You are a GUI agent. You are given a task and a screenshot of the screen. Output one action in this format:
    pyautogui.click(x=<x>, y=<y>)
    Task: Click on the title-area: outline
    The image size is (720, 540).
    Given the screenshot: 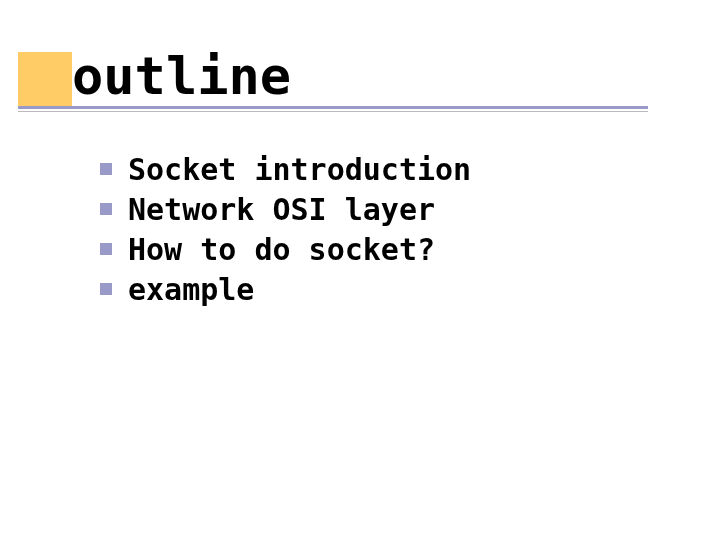 What is the action you would take?
    pyautogui.click(x=45, y=79)
    